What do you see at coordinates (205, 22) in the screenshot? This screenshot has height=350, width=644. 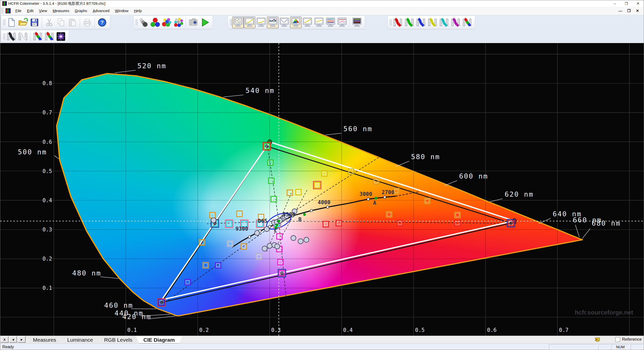 I see `run-measures-button` at bounding box center [205, 22].